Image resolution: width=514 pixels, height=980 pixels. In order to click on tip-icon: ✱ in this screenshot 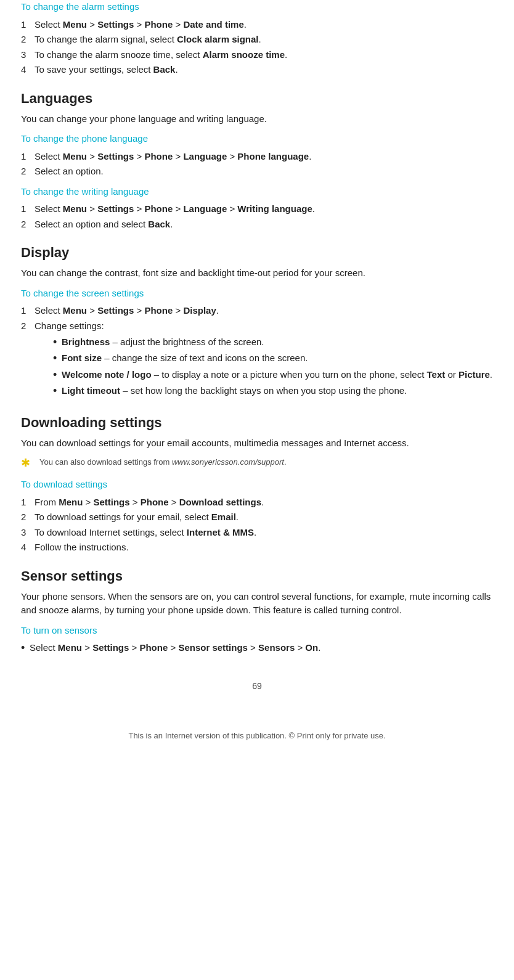, I will do `click(29, 463)`.